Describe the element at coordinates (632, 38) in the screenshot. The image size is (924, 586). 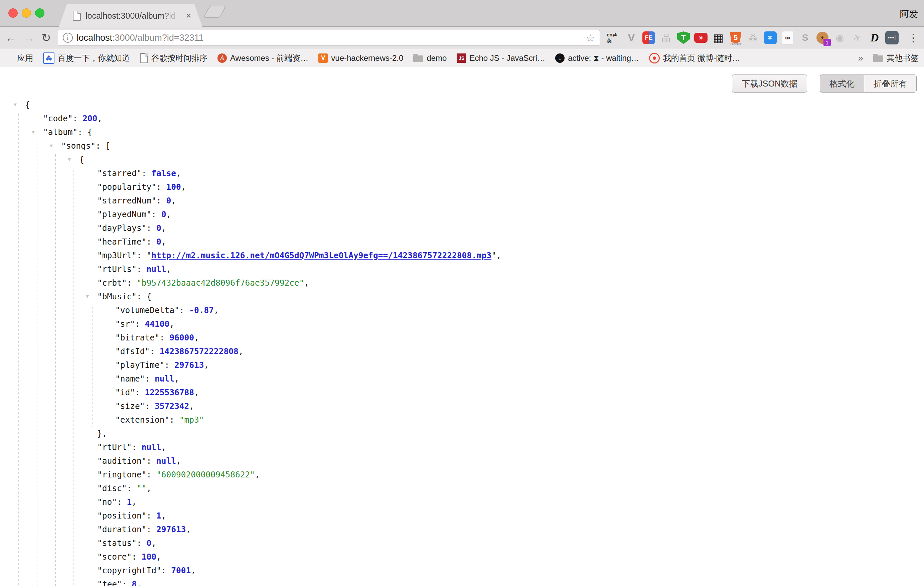
I see `vue-devtools-icon: V` at that location.